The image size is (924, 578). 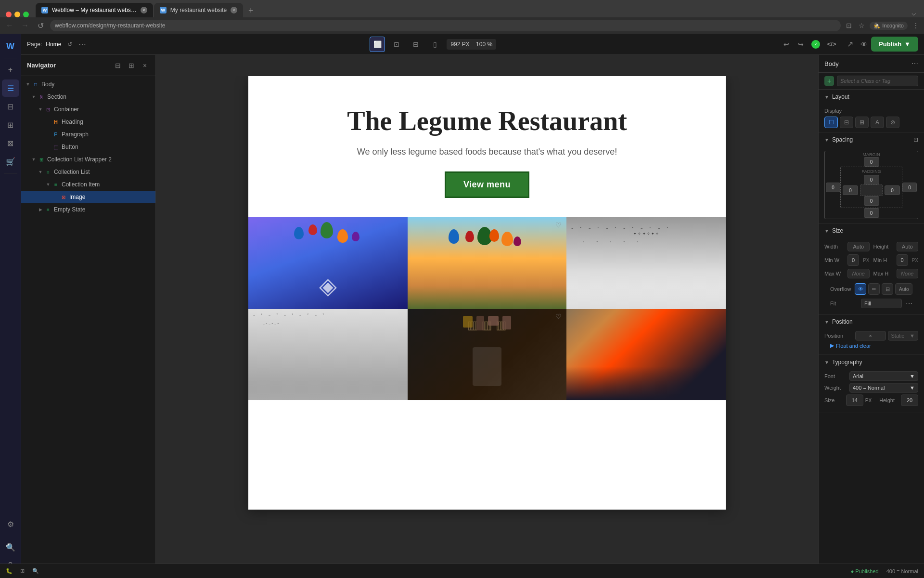 What do you see at coordinates (862, 122) in the screenshot?
I see `display-grid-btn: ⊞` at bounding box center [862, 122].